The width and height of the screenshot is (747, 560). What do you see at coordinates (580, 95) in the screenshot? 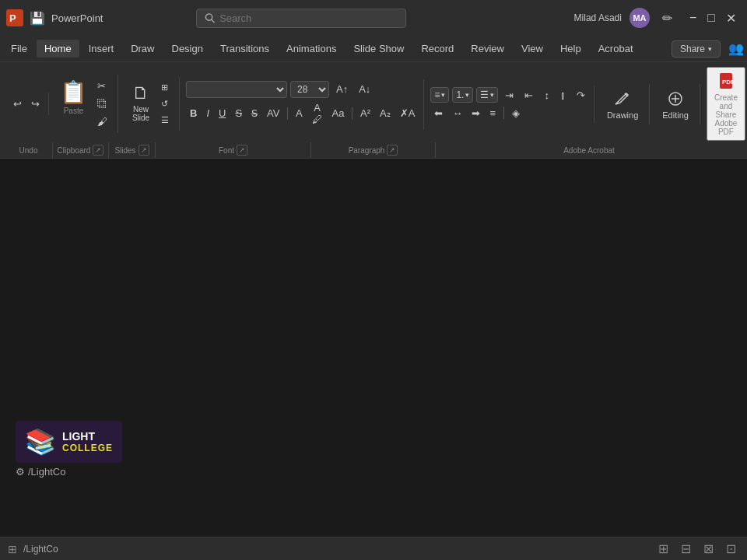
I see `text-direction-button: ↷` at bounding box center [580, 95].